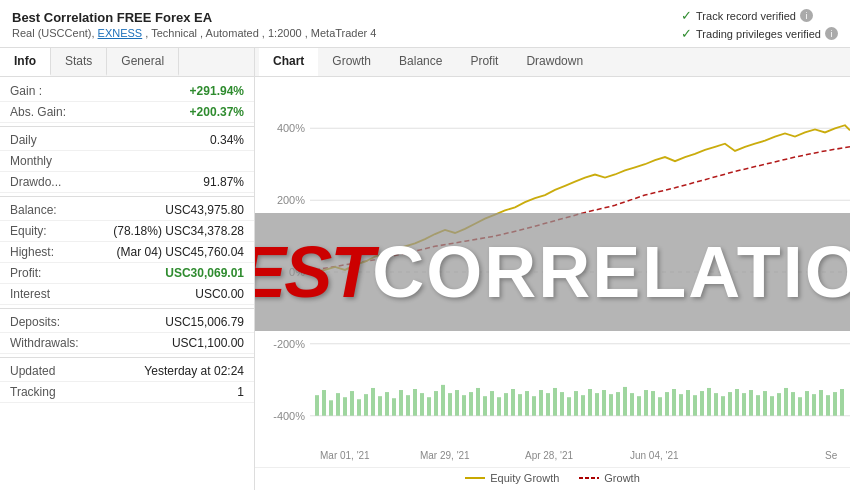  I want to click on drawdown-row: Drawdo... 91.87%, so click(127, 182).